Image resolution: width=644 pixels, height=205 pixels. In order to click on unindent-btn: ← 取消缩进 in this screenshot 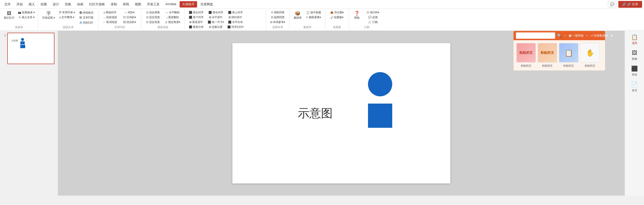, I will do `click(110, 22)`.